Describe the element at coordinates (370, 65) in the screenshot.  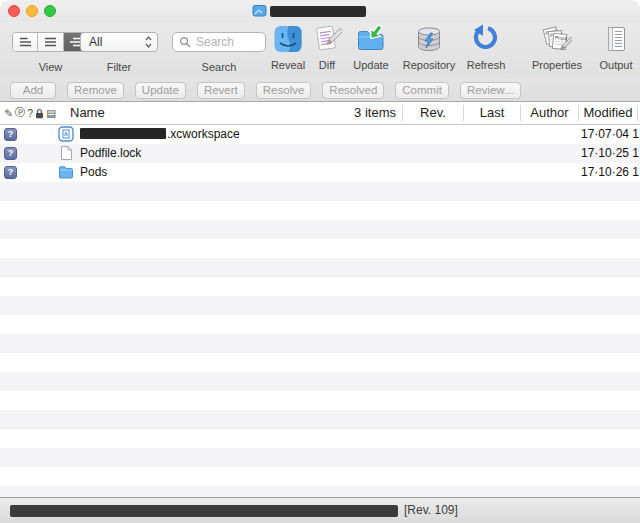
I see `update-toolbar-label: Update` at that location.